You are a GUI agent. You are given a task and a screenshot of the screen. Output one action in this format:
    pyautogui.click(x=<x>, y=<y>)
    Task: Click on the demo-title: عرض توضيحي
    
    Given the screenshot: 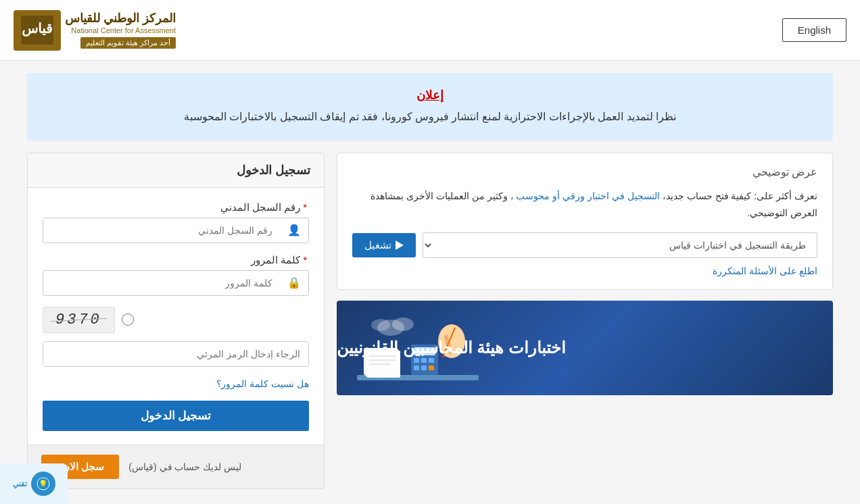 What is the action you would take?
    pyautogui.click(x=585, y=172)
    